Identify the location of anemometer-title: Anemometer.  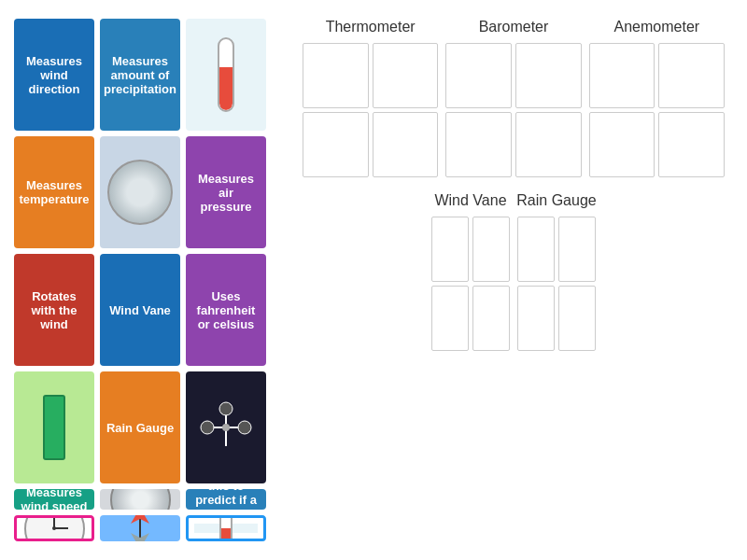
(657, 27).